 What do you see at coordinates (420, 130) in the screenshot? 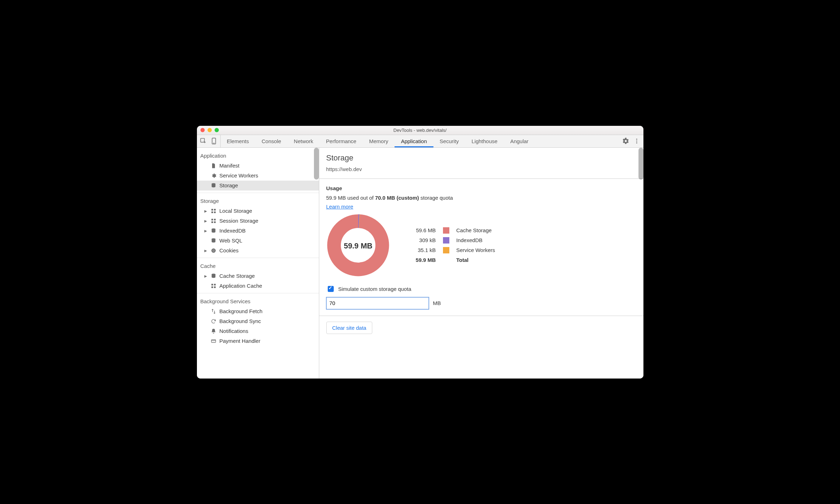
I see `title-bar: DevTools - web.dev/vitals/` at bounding box center [420, 130].